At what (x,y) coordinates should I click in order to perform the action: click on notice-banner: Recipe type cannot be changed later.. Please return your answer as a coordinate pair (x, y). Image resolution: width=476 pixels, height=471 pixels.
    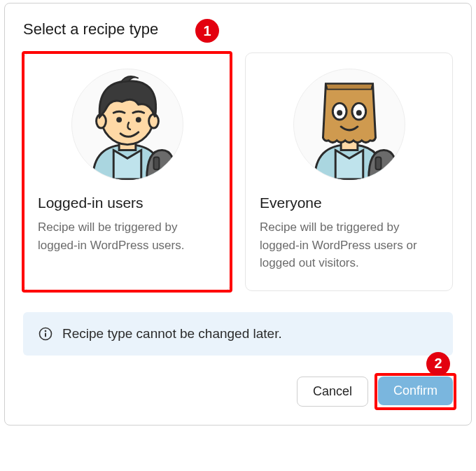
    Looking at the image, I should click on (238, 334).